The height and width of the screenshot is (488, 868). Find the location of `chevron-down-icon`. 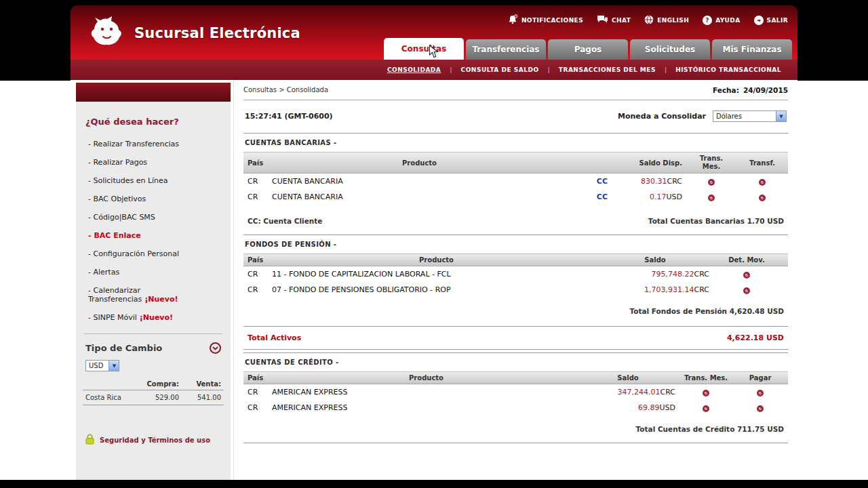

chevron-down-icon is located at coordinates (216, 348).